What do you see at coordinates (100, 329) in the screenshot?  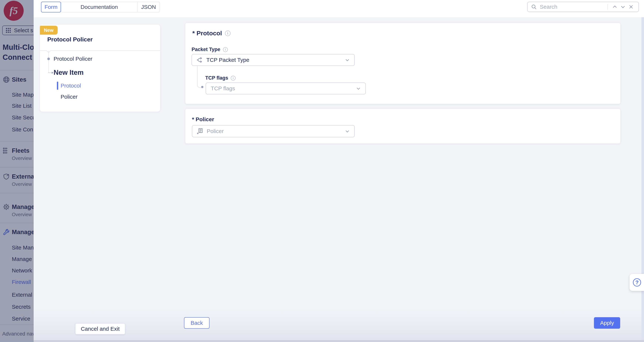 I see `cancel-and-exit-button: Cancel and Exit` at bounding box center [100, 329].